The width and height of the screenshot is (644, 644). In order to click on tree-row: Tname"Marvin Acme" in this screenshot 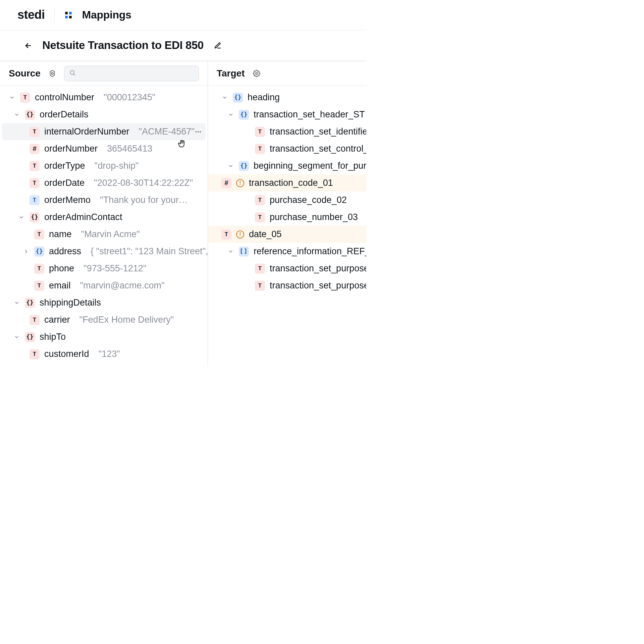, I will do `click(104, 234)`.